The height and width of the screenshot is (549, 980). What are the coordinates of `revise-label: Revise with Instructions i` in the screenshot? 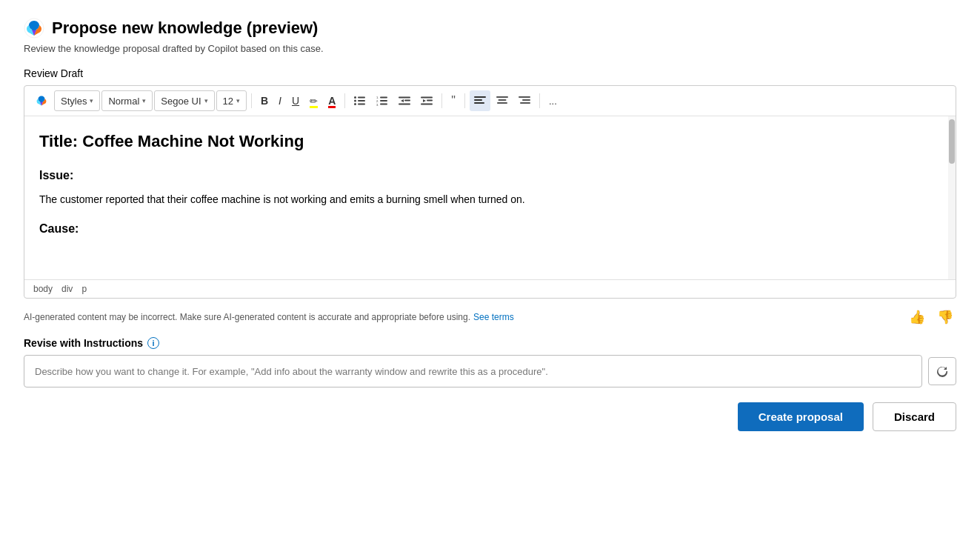 It's located at (490, 343).